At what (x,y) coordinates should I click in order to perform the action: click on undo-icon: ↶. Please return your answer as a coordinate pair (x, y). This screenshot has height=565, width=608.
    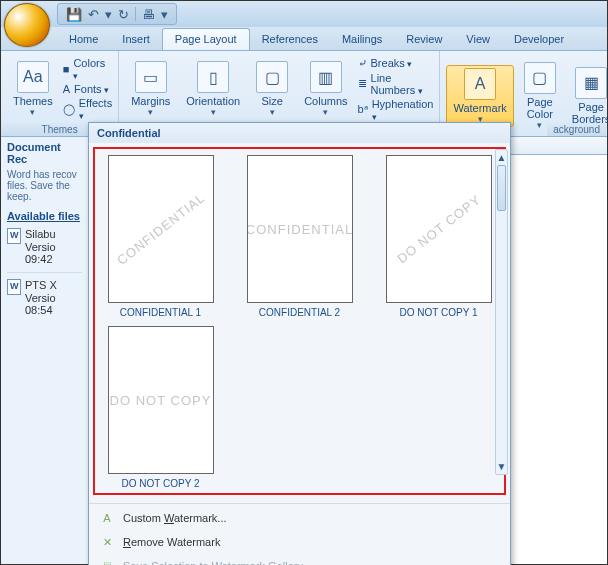
    Looking at the image, I should click on (94, 14).